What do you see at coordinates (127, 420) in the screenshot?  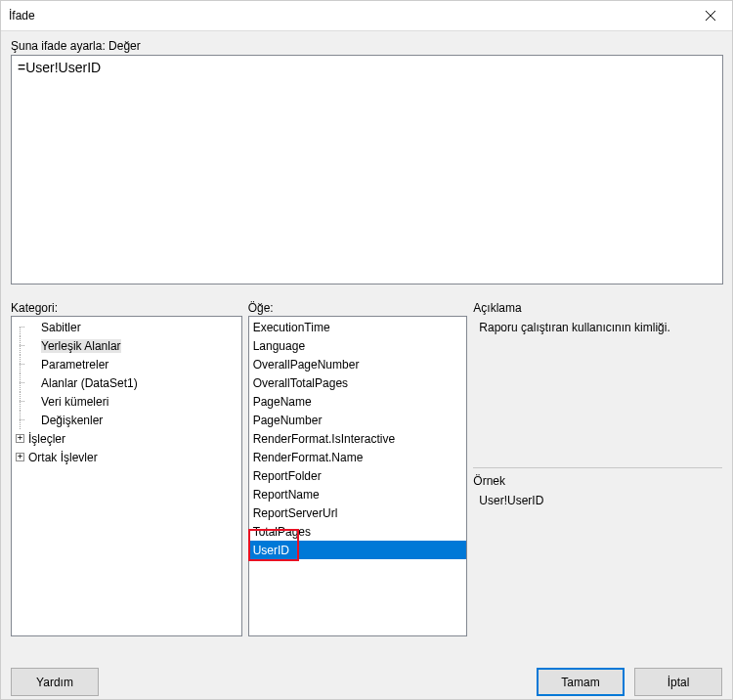 I see `tree-item: Değişkenler` at bounding box center [127, 420].